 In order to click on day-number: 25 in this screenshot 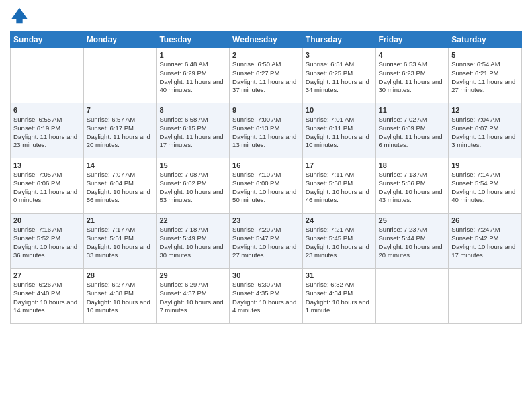, I will do `click(412, 220)`.